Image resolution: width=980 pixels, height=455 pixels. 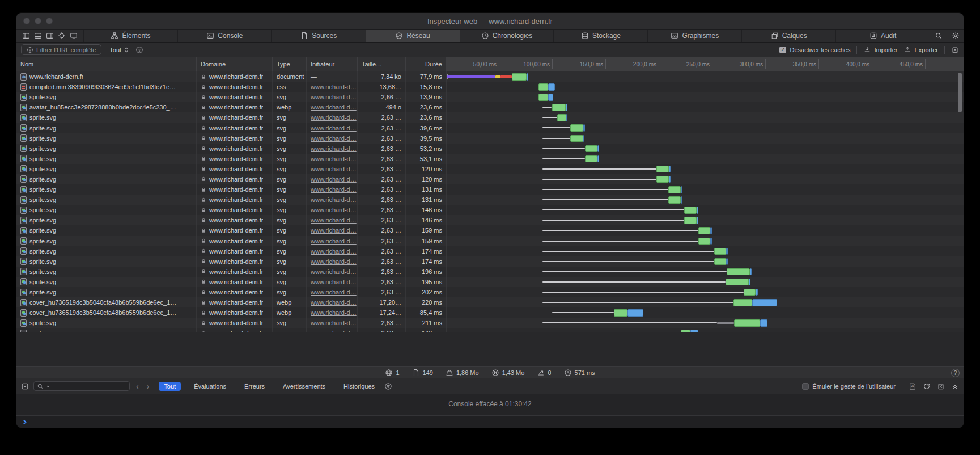 I want to click on element-picker-icon, so click(x=62, y=36).